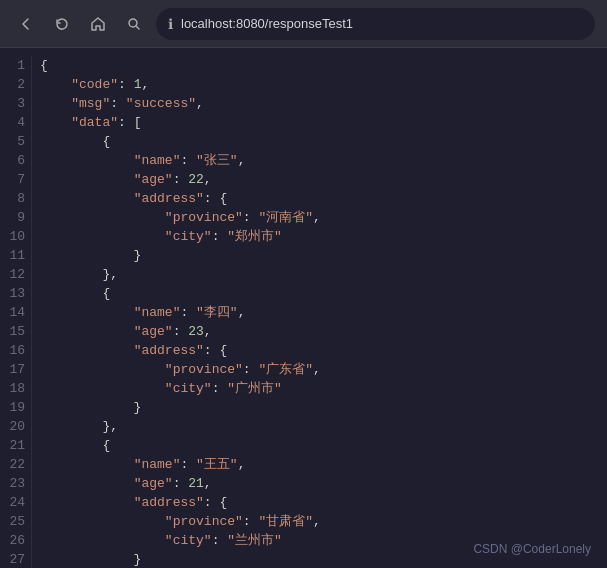 The height and width of the screenshot is (568, 607). What do you see at coordinates (320, 160) in the screenshot?
I see `code-line-6: "name": "张三",` at bounding box center [320, 160].